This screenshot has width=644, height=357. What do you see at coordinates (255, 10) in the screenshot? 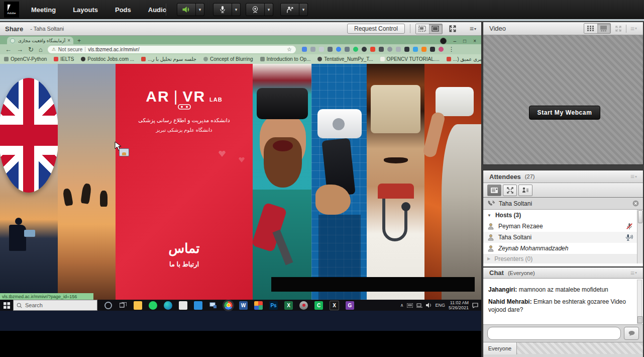
I see `webcam-icon` at bounding box center [255, 10].